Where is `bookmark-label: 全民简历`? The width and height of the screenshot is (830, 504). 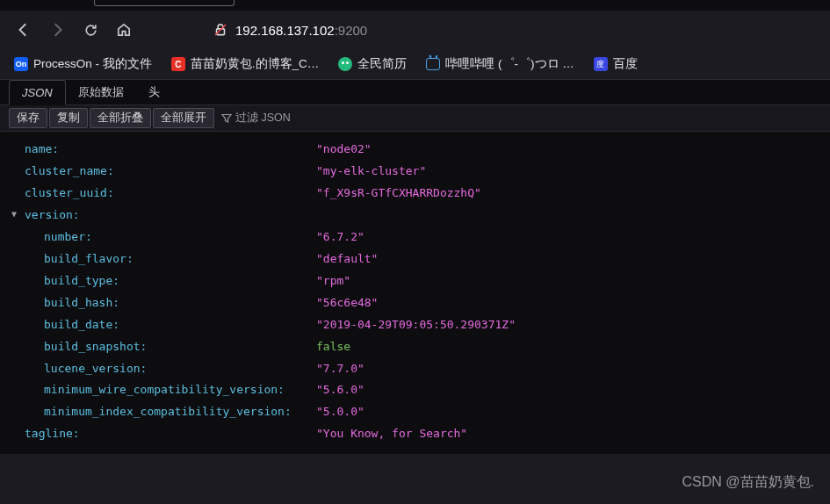 bookmark-label: 全民简历 is located at coordinates (382, 64).